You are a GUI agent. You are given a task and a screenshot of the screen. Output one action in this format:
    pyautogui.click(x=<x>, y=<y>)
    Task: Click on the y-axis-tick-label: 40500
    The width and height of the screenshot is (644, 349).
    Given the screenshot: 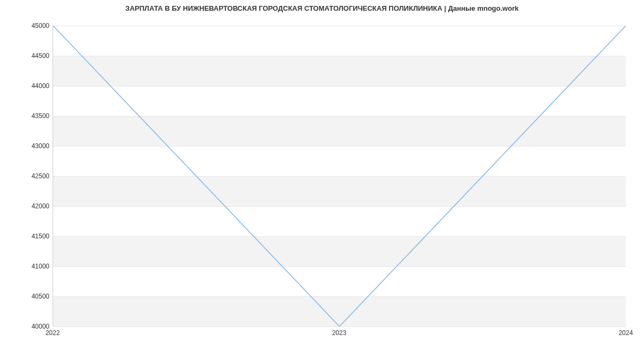 What is the action you would take?
    pyautogui.click(x=33, y=296)
    